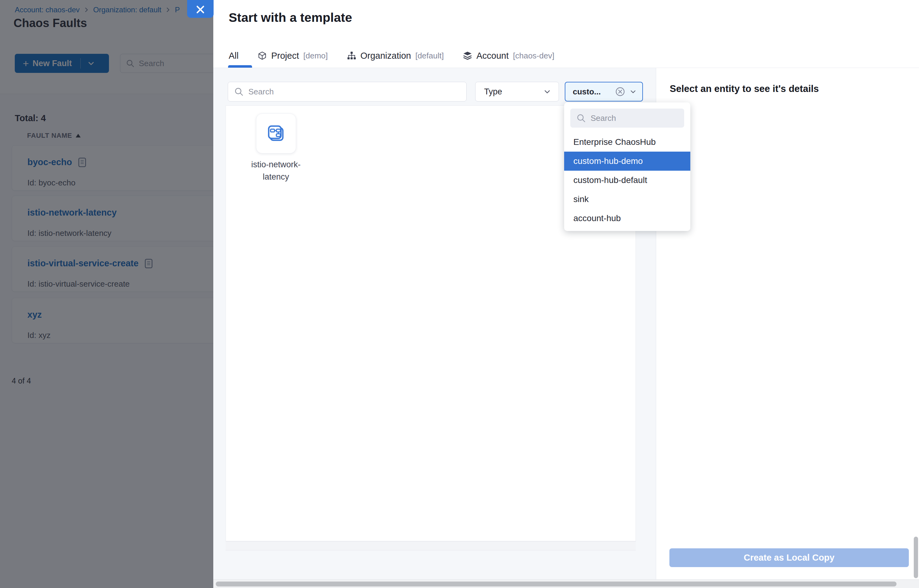  What do you see at coordinates (627, 118) in the screenshot?
I see `hub-dropdown-search-field` at bounding box center [627, 118].